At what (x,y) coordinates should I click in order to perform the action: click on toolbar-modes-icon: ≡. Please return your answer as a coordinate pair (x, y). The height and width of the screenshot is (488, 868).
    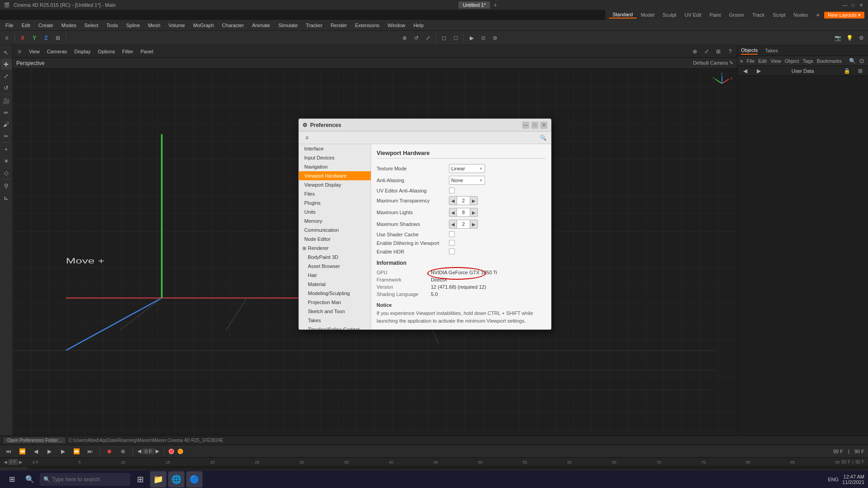
    Looking at the image, I should click on (7, 38).